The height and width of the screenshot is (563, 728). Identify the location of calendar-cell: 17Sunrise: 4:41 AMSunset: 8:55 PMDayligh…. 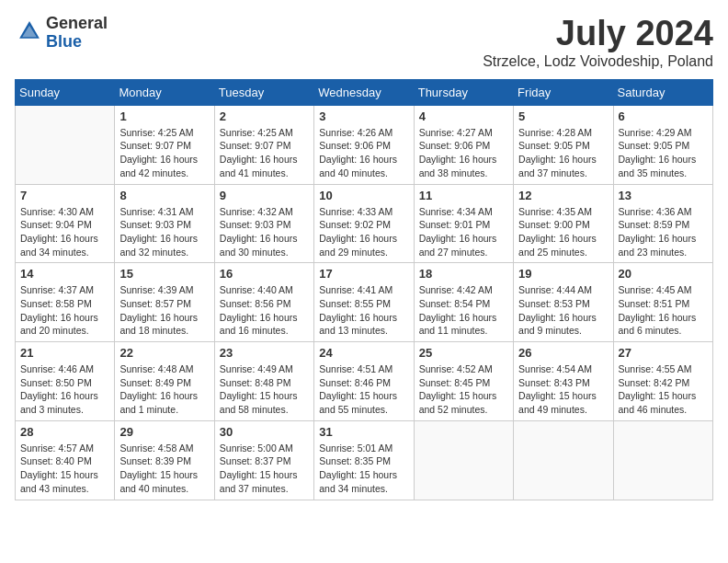
(364, 303).